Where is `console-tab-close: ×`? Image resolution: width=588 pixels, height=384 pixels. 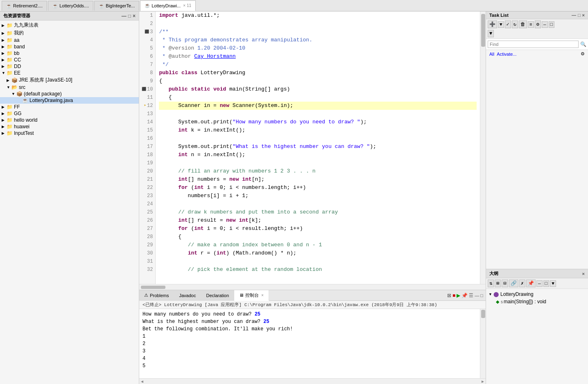 console-tab-close: × is located at coordinates (262, 295).